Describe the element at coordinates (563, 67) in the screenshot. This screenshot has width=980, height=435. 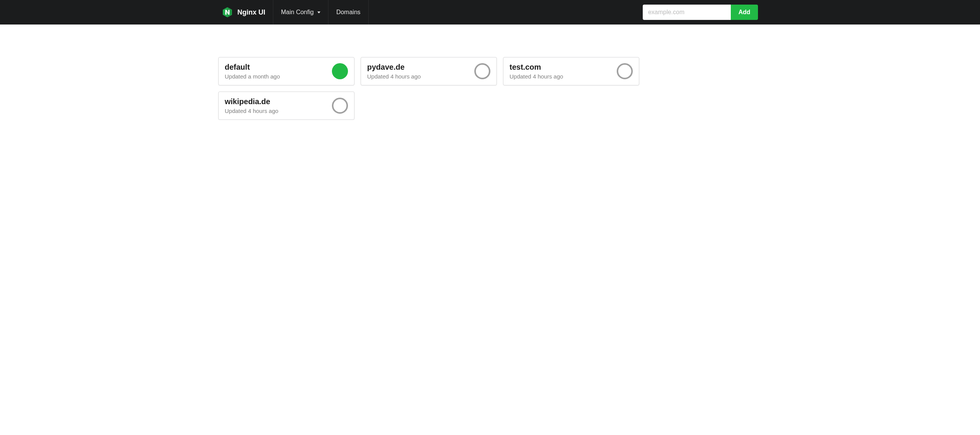
I see `domain-name: test.com` at that location.